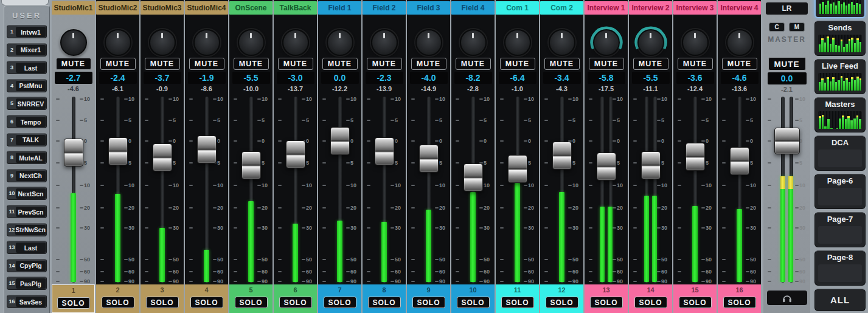 The image size is (868, 313). I want to click on user-button-cpyplg: 14CpyPlg, so click(27, 266).